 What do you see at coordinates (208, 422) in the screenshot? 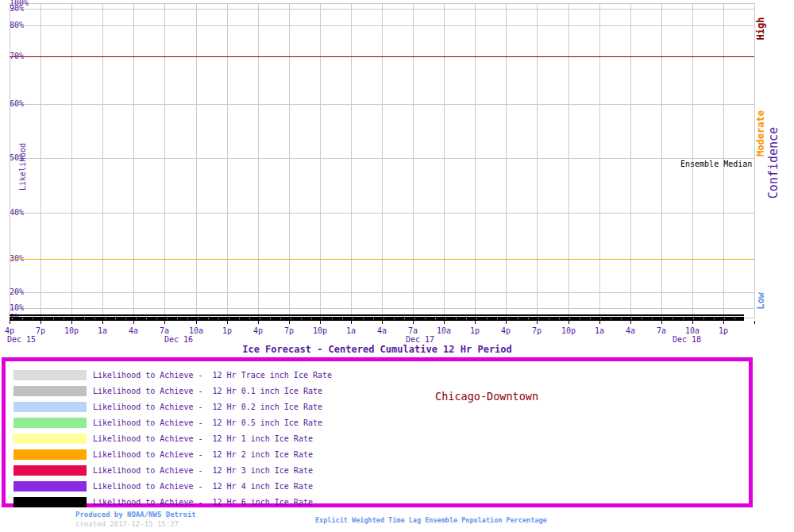
I see `legend-label: Likelihood to Achieve - 12 Hr 0.5 inch I…` at bounding box center [208, 422].